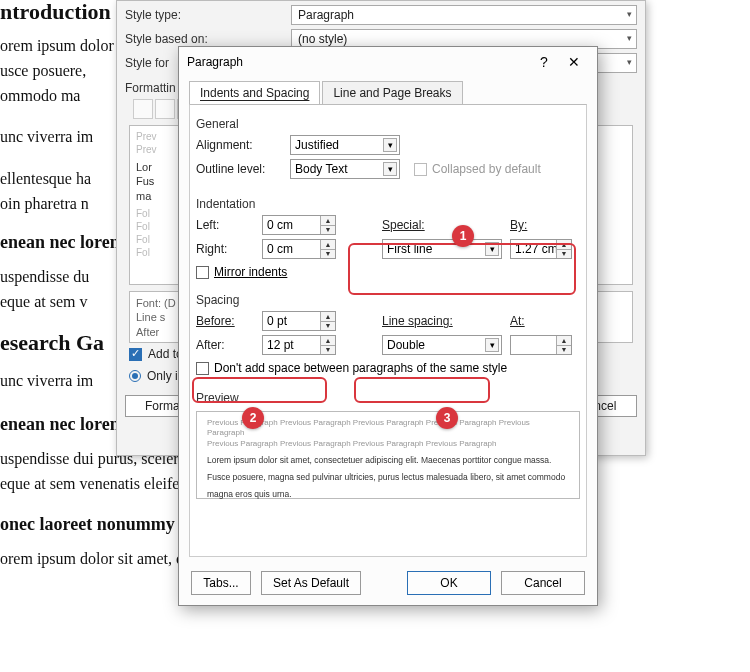  I want to click on style-type-select: Paragraph, so click(464, 15).